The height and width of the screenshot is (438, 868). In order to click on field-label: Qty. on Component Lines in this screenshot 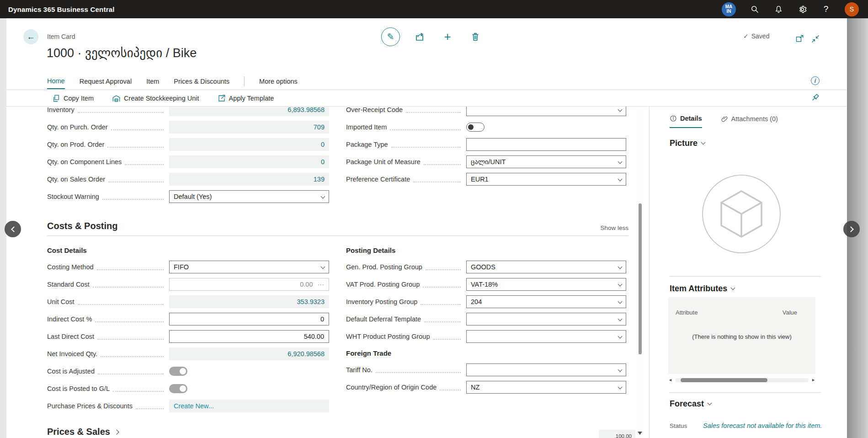, I will do `click(86, 162)`.